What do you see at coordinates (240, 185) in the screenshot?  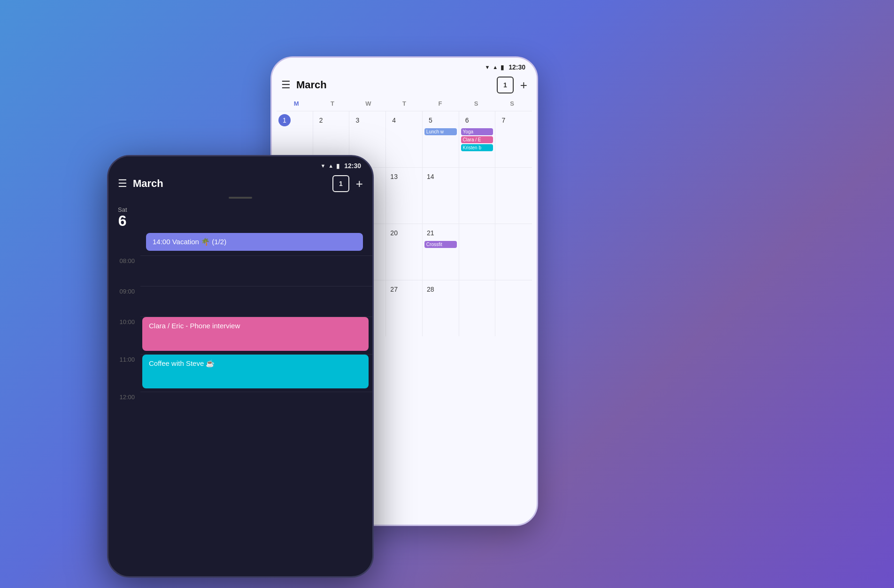 I see `app-header-dark: ☰ March 1 +` at bounding box center [240, 185].